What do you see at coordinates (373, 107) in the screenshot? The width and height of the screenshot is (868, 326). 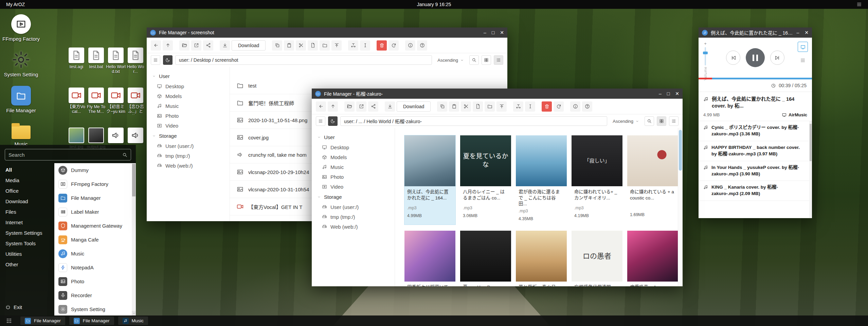 I see `share-button` at bounding box center [373, 107].